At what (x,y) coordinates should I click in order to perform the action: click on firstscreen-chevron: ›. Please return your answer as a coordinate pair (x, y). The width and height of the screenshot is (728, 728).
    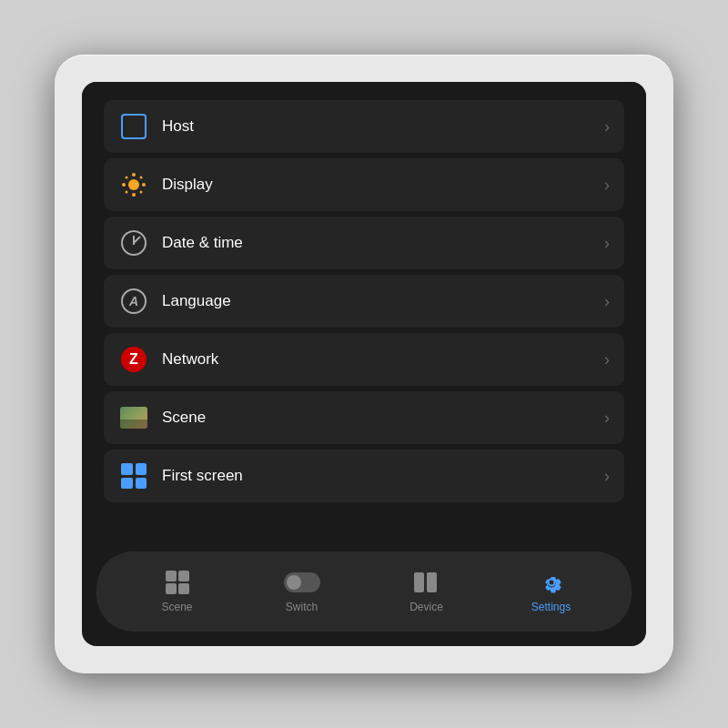
    Looking at the image, I should click on (607, 477).